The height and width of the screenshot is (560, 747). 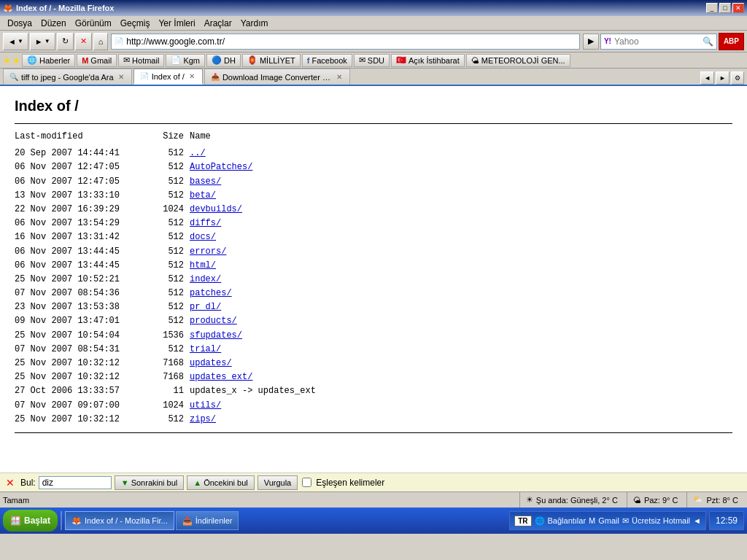 I want to click on maximize-button: □, so click(x=725, y=8).